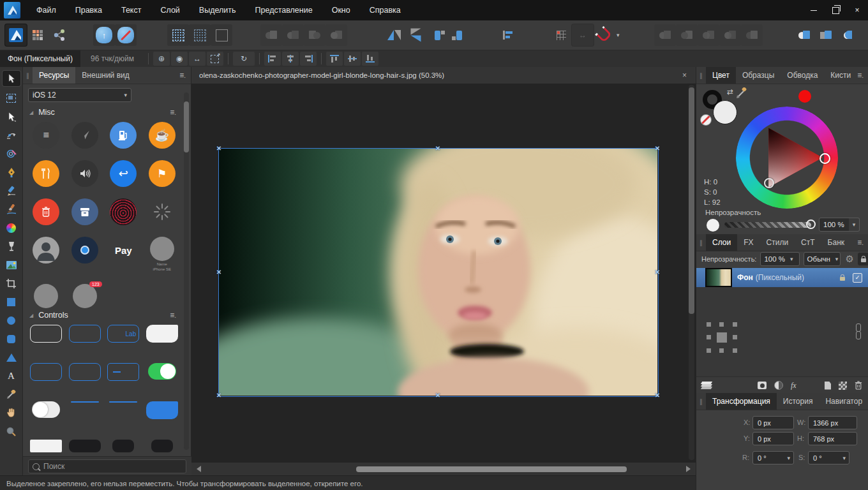 This screenshot has width=868, height=490. I want to click on control-button-blue2, so click(46, 372).